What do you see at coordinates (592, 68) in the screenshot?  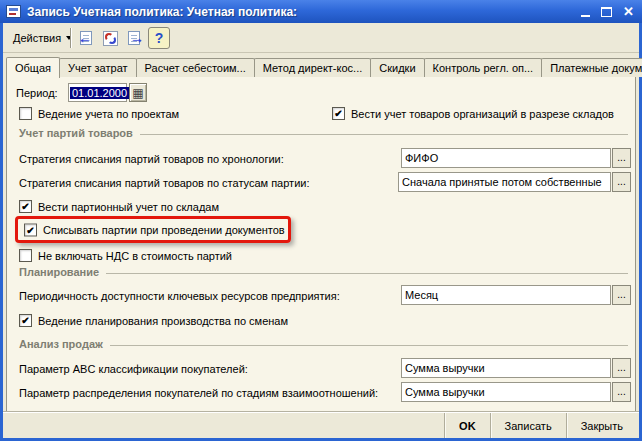 I see `tab-payment-docs: Платежные докум...` at bounding box center [592, 68].